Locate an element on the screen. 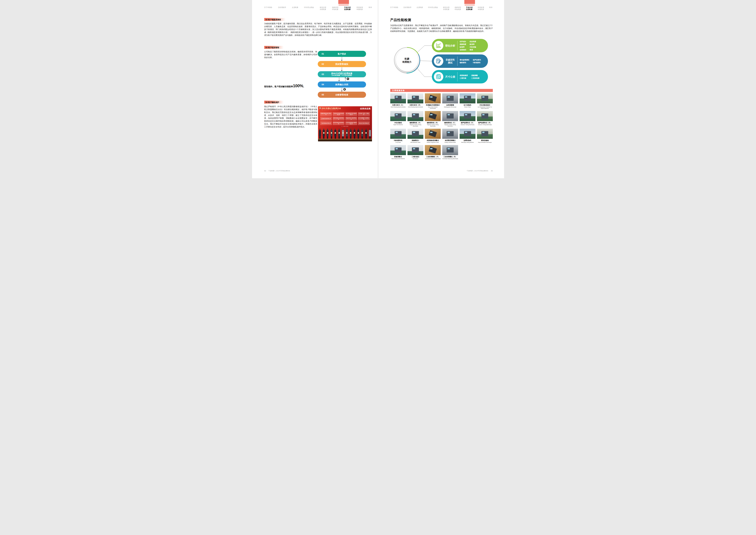  capability-ring: 乾豪 检测能力 is located at coordinates (407, 60).